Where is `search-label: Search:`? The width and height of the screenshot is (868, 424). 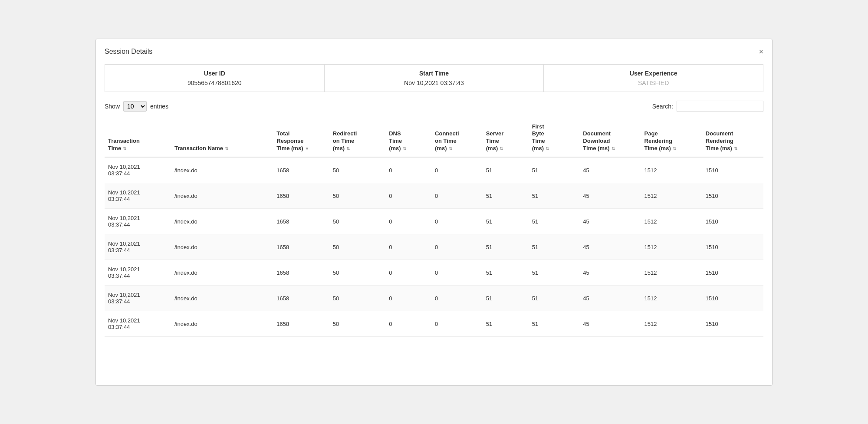
search-label: Search: is located at coordinates (663, 106).